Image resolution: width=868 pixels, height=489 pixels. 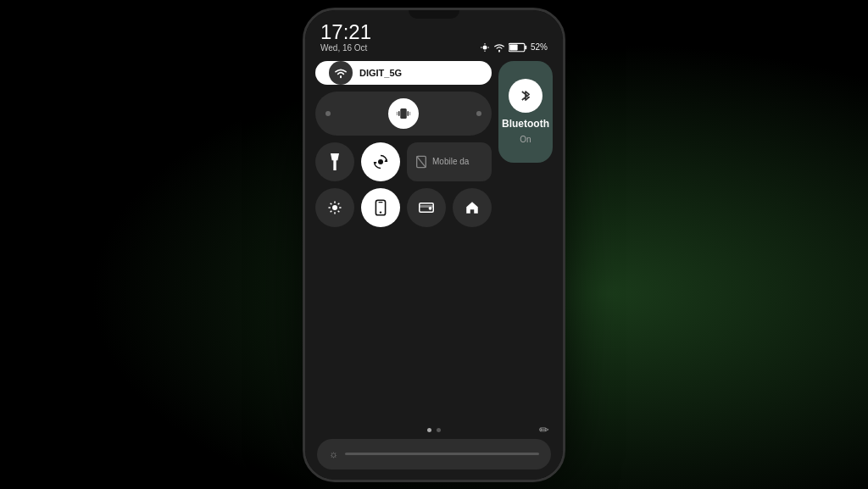 What do you see at coordinates (472, 208) in the screenshot?
I see `home-button` at bounding box center [472, 208].